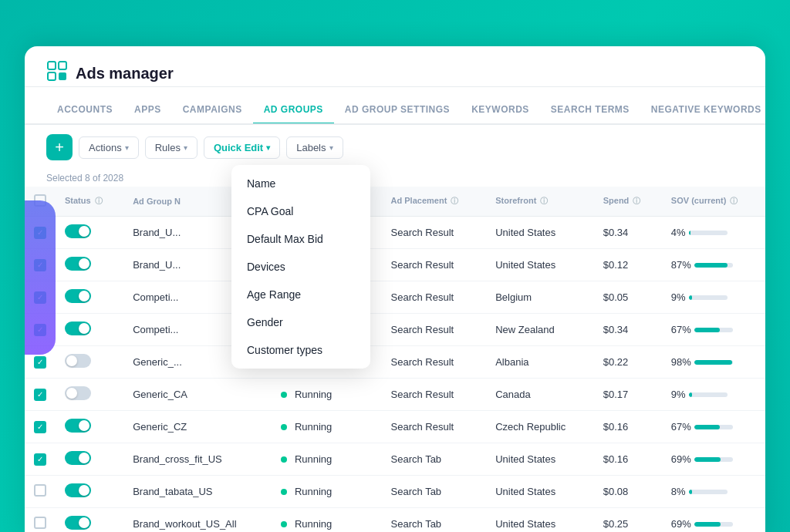 The height and width of the screenshot is (532, 790). What do you see at coordinates (434, 492) in the screenshot?
I see `row-placement-8: Search Tab` at bounding box center [434, 492].